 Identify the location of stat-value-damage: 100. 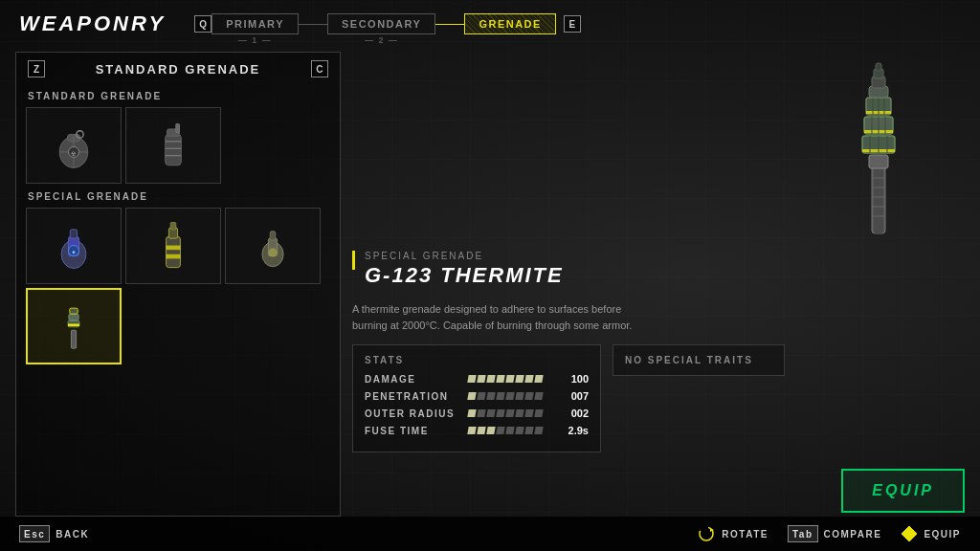
(569, 379).